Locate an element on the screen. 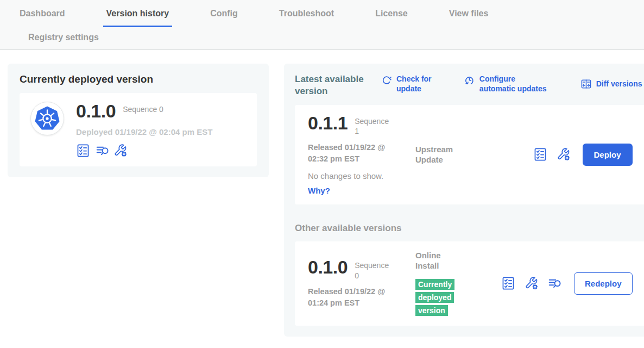 The width and height of the screenshot is (644, 348). currently-deployed-badge-wrap: Currently deployed version is located at coordinates (441, 297).